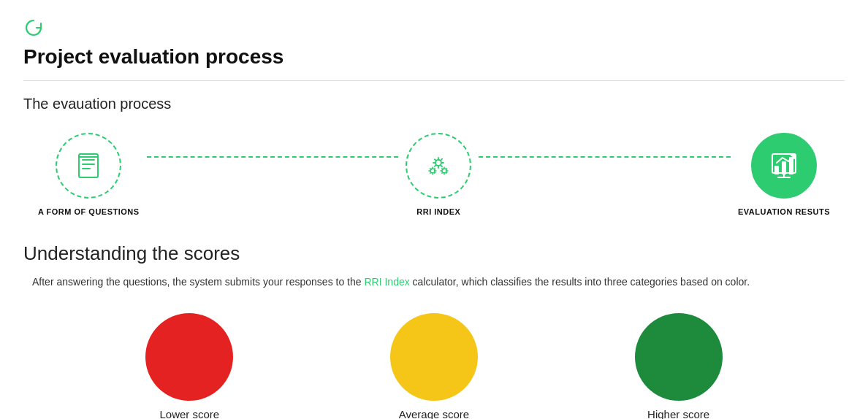 The image size is (868, 419). Describe the element at coordinates (434, 254) in the screenshot. I see `scores-section-title: Understanding the scores` at that location.